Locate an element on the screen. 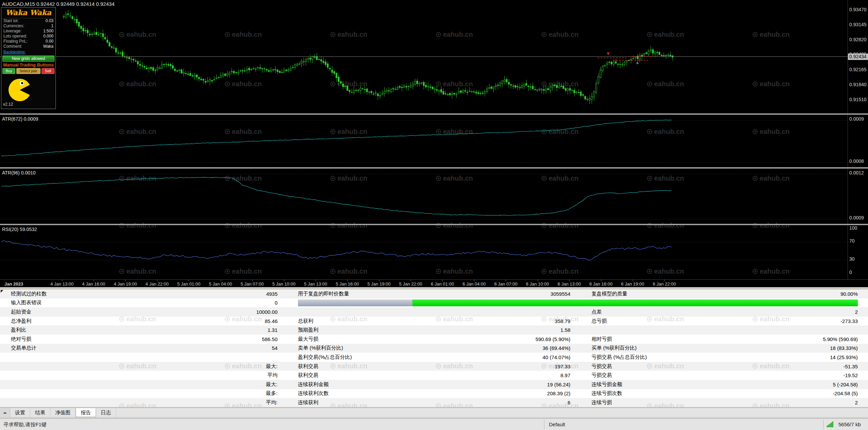 The width and height of the screenshot is (868, 430). tab-设置: 设置 is located at coordinates (20, 413).